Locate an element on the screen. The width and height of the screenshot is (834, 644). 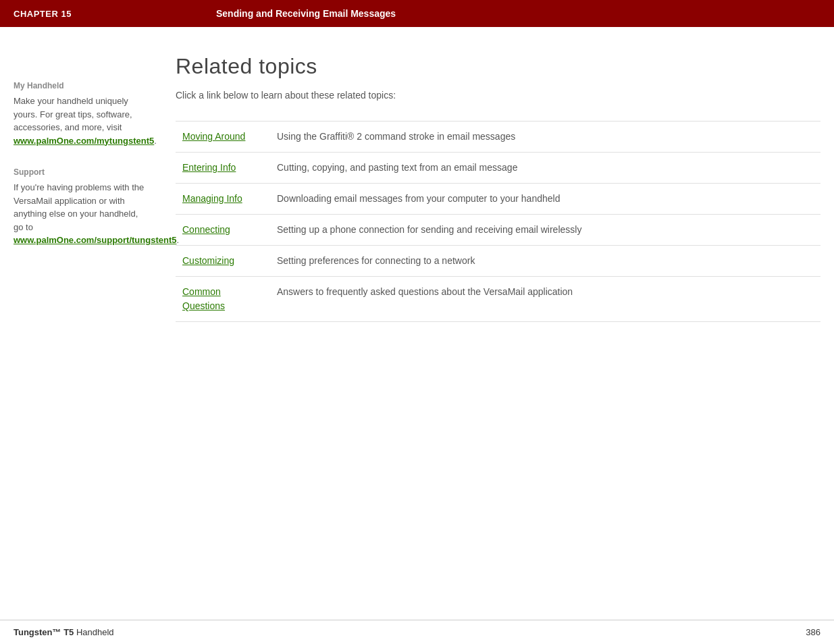
topic-link-cell: Moving Around is located at coordinates (223, 137).